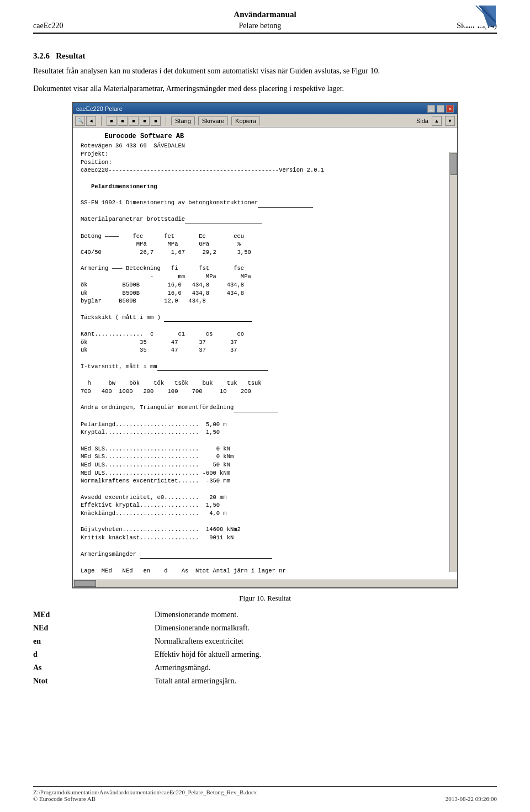 This screenshot has width=530, height=812. I want to click on betong-units: MPa MPa GPa %, so click(264, 244).